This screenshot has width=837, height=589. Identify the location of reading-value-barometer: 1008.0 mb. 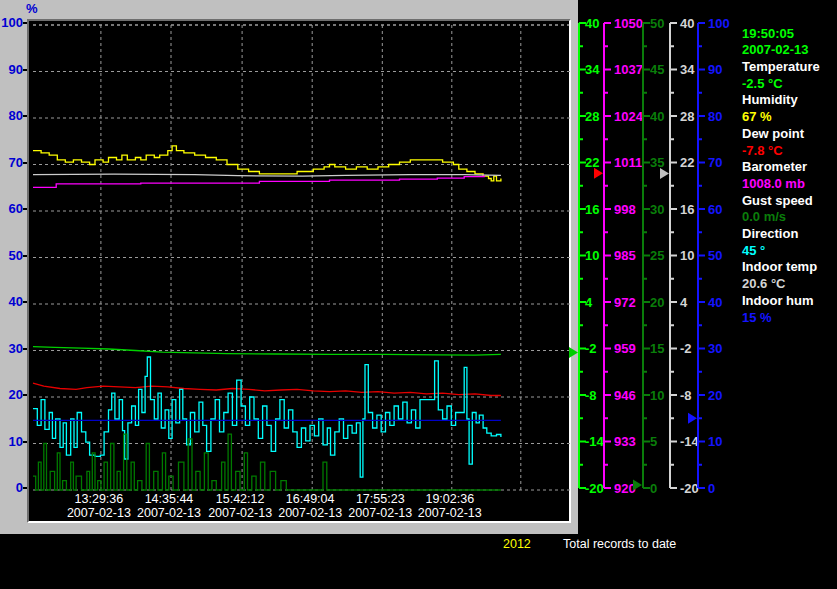
(774, 184).